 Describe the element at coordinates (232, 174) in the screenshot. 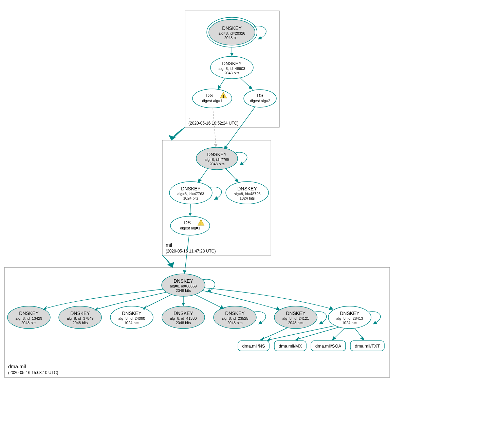

I see `edge-mil-ksk-zsk2` at that location.